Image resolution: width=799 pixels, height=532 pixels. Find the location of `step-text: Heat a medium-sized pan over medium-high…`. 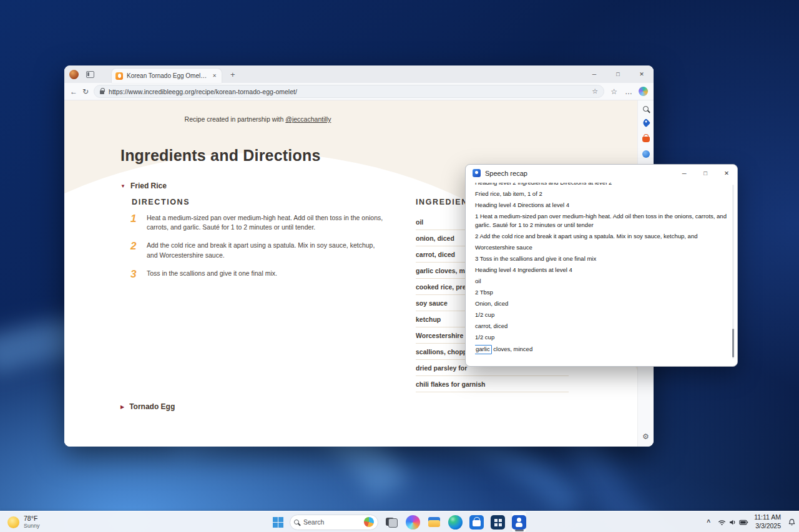

step-text: Heat a medium-sized pan over medium-high… is located at coordinates (266, 223).